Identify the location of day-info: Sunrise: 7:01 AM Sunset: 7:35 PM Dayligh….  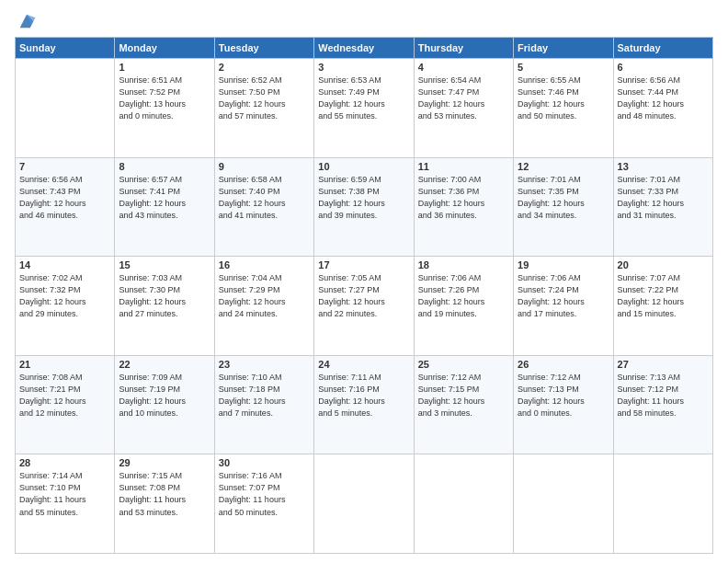
(563, 198).